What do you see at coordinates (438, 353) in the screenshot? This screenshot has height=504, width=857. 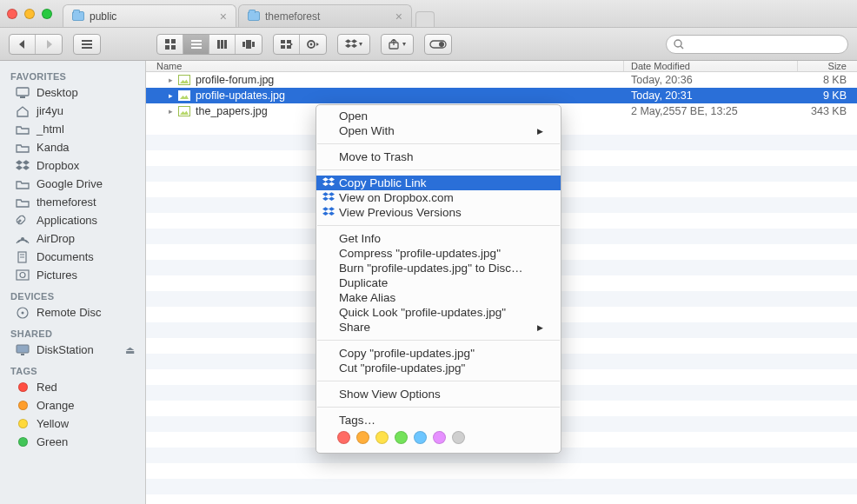 I see `menu-item-copy-profile-updates-jpg: Copy "profile-updates.jpg"` at bounding box center [438, 353].